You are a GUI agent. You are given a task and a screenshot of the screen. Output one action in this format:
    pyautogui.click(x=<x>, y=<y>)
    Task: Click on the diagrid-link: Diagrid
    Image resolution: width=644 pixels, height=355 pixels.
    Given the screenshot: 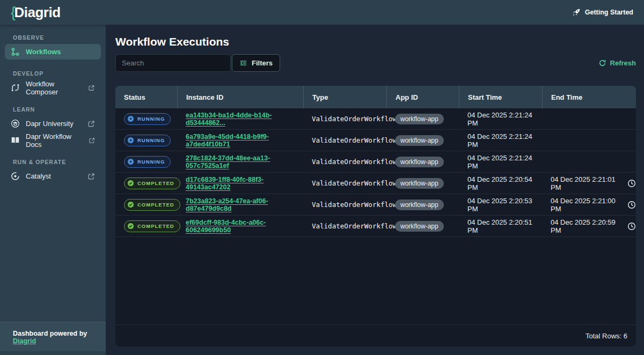 What is the action you would take?
    pyautogui.click(x=25, y=341)
    